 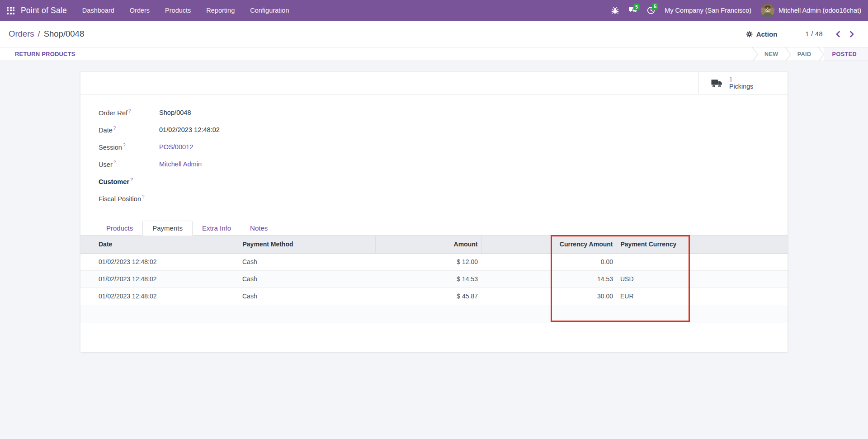 I want to click on menu-products: Products, so click(x=178, y=10).